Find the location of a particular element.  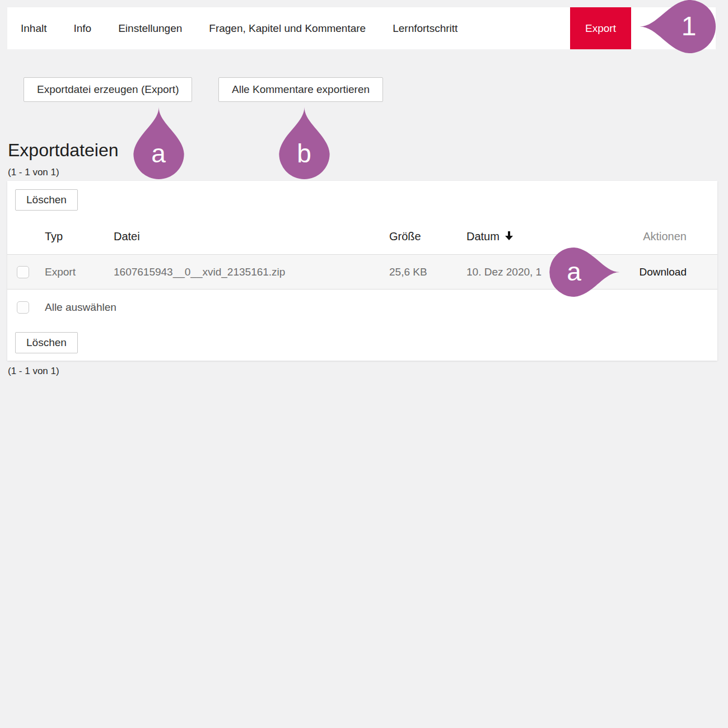

annotation-marker-a-button-label: a is located at coordinates (158, 153).